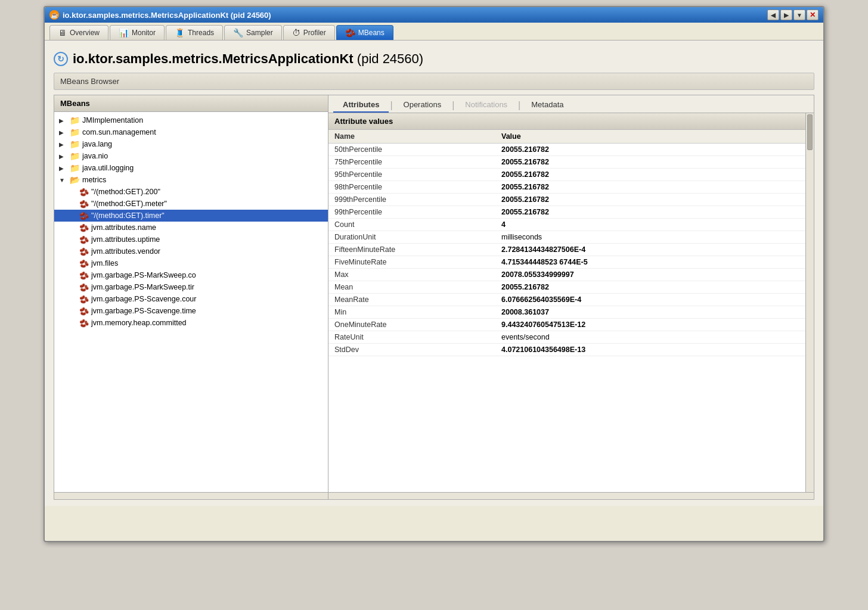  What do you see at coordinates (79, 32) in the screenshot?
I see `tab-overview: 🖥 Overview` at bounding box center [79, 32].